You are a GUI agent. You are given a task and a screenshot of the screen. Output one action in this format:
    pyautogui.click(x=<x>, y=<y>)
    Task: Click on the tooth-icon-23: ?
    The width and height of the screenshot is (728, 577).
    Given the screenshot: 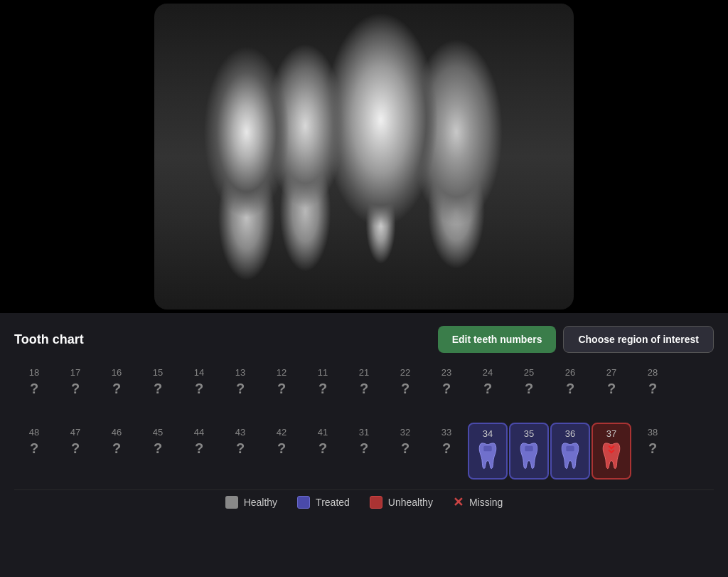 What is the action you would take?
    pyautogui.click(x=446, y=388)
    